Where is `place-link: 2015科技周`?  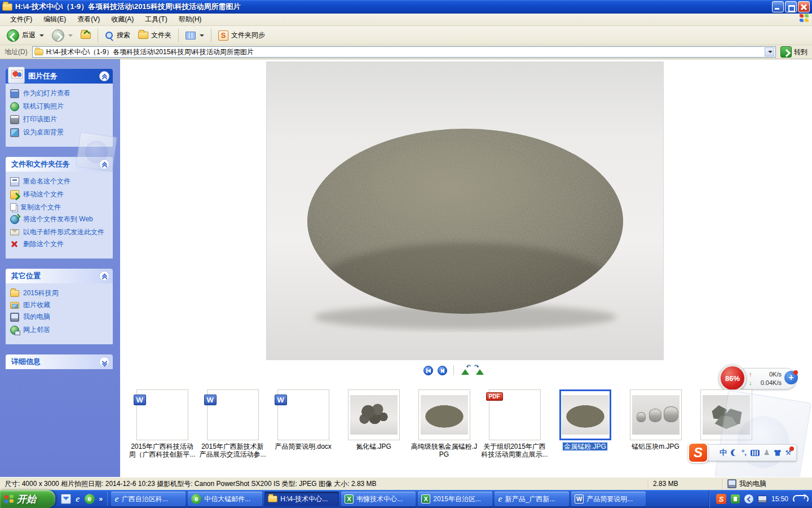 place-link: 2015科技周 is located at coordinates (60, 293).